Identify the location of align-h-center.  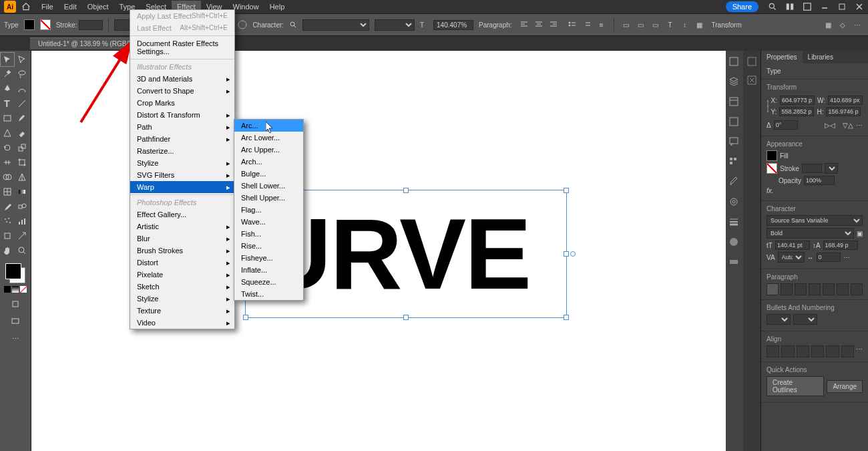
(788, 351).